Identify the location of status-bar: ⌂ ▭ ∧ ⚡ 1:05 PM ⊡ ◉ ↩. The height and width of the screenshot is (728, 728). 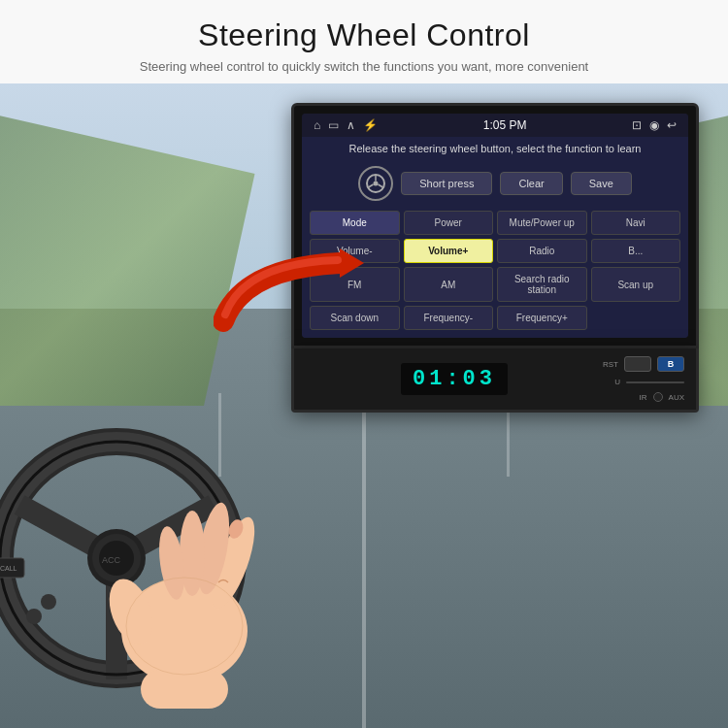
(495, 125).